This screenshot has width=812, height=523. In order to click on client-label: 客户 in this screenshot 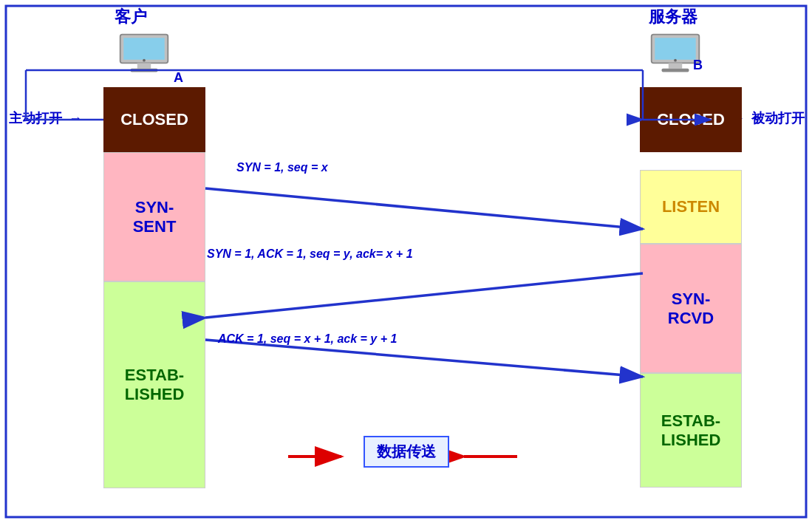, I will do `click(131, 17)`.